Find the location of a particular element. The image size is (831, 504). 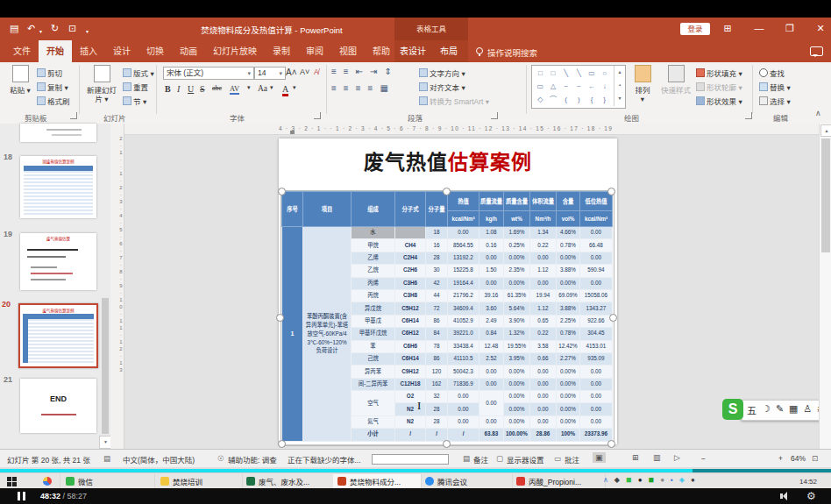

paragraph-icon: ⇥ is located at coordinates (373, 72).